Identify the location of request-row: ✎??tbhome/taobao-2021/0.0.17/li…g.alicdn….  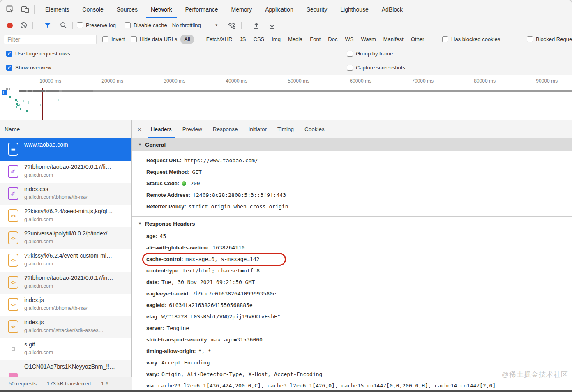
(66, 172).